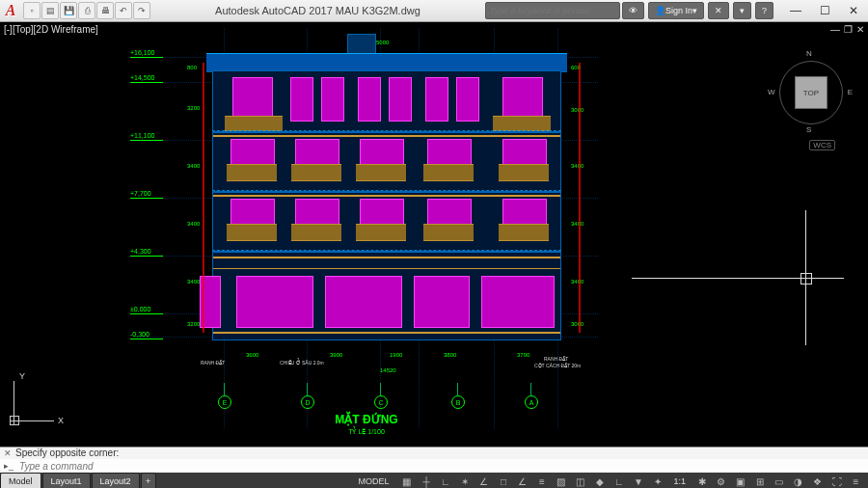 The image size is (868, 488). What do you see at coordinates (638, 482) in the screenshot?
I see `selection-filter-icon: ▼` at bounding box center [638, 482].